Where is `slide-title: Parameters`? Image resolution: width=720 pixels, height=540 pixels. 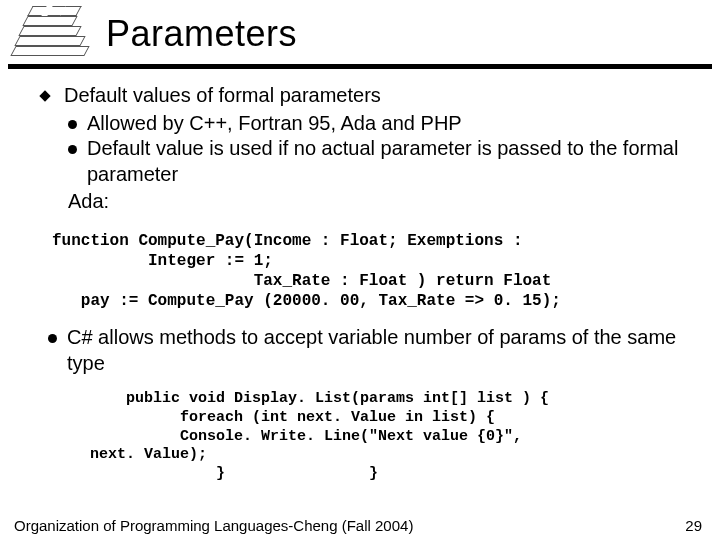 slide-title: Parameters is located at coordinates (202, 34).